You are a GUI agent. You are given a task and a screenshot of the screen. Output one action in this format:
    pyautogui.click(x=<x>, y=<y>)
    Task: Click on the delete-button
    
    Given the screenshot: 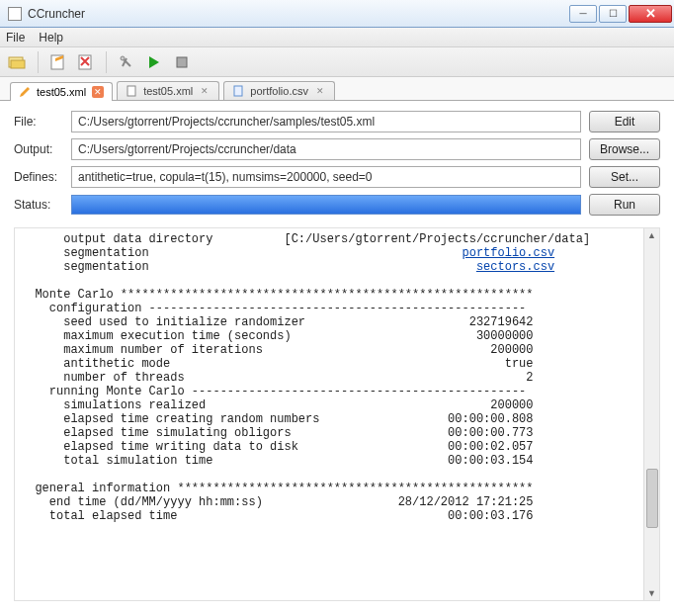 What is the action you would take?
    pyautogui.click(x=86, y=62)
    